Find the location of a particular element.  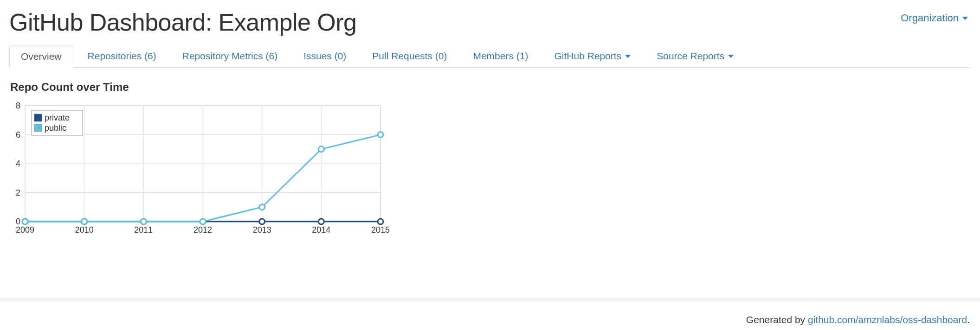

tab-issues-0: Issues (0) is located at coordinates (325, 56).